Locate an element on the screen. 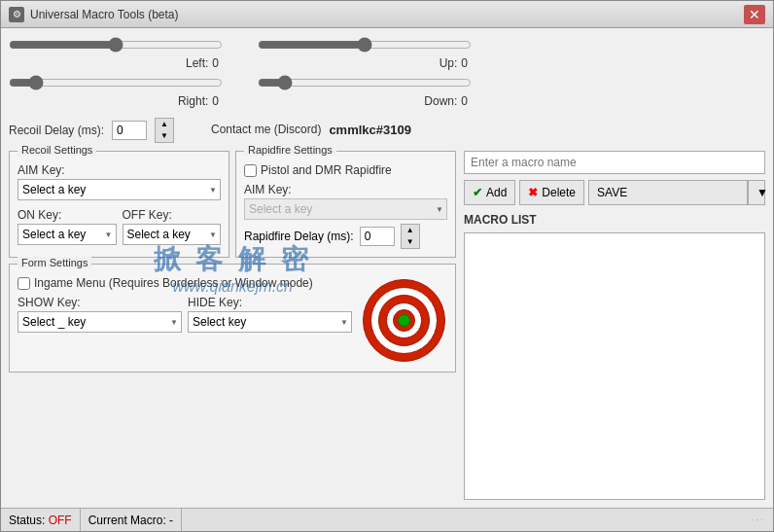 Image resolution: width=774 pixels, height=532 pixels. form-settings-content: Ingame Menu (Requires Borderless or Wind… is located at coordinates (232, 318).